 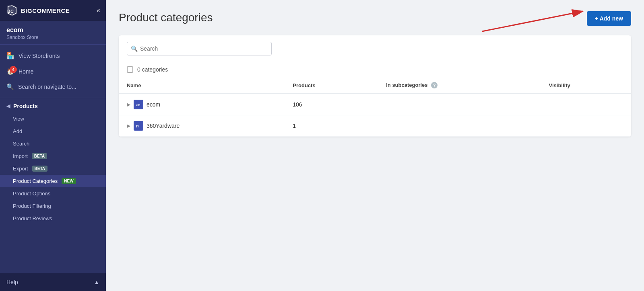 What do you see at coordinates (375, 70) in the screenshot?
I see `categories-count-row: 0 categories` at bounding box center [375, 70].